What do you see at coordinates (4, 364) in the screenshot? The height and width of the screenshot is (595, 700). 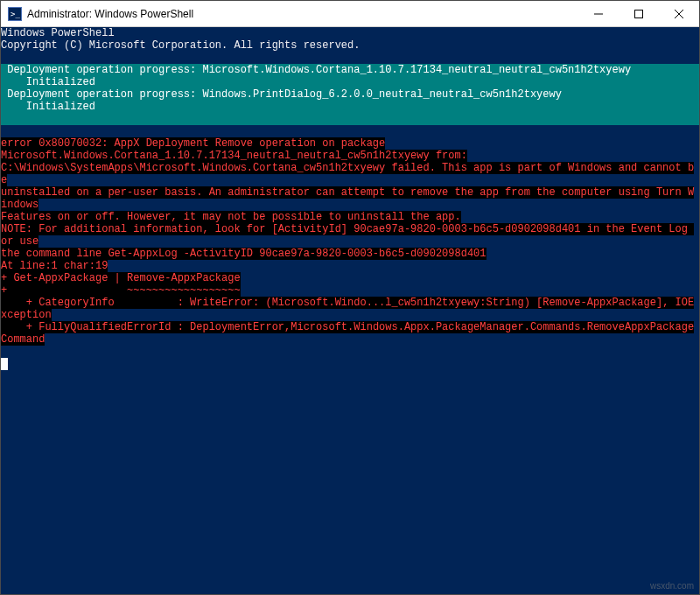 I see `text-cursor` at bounding box center [4, 364].